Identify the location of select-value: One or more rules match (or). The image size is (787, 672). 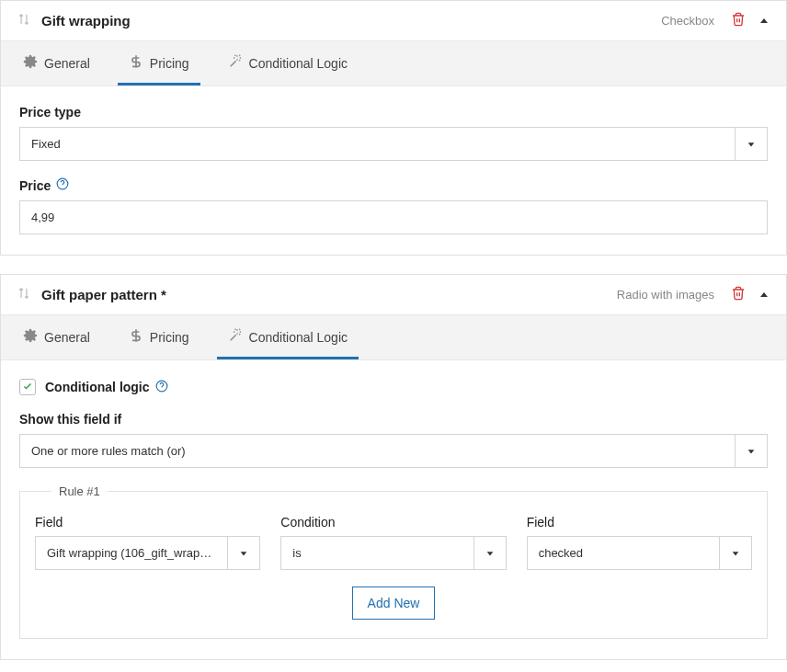
(377, 450).